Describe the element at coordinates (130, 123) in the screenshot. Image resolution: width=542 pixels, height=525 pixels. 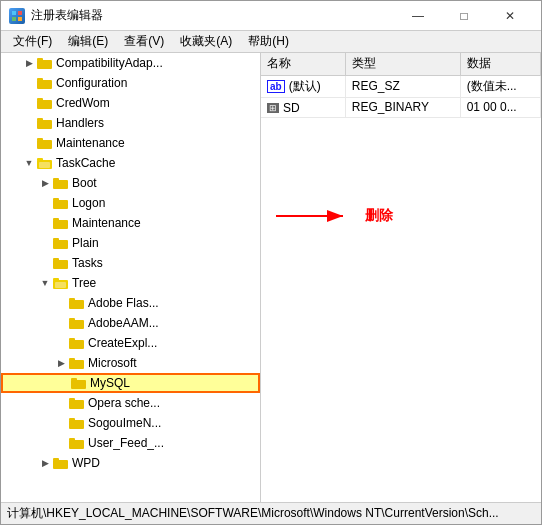
I see `tree-item-handlers: ▶ Handlers` at that location.